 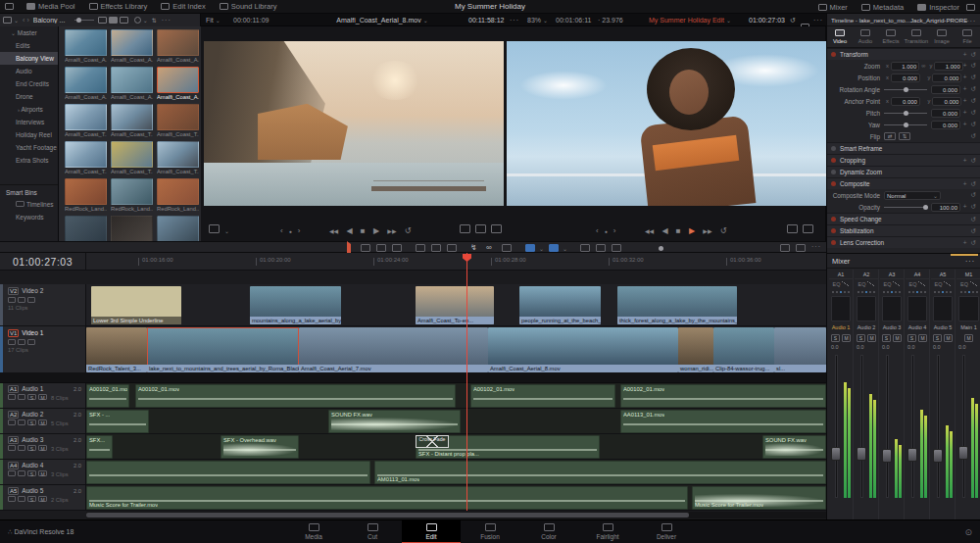 What do you see at coordinates (906, 90) in the screenshot?
I see `rotation-slider` at bounding box center [906, 90].